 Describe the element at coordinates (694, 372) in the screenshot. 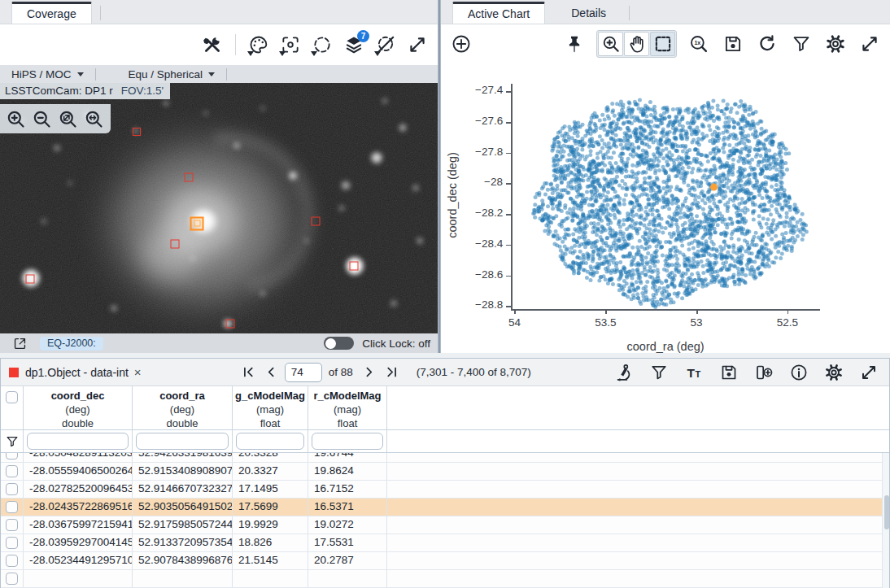

I see `text-view-icon: TT` at that location.